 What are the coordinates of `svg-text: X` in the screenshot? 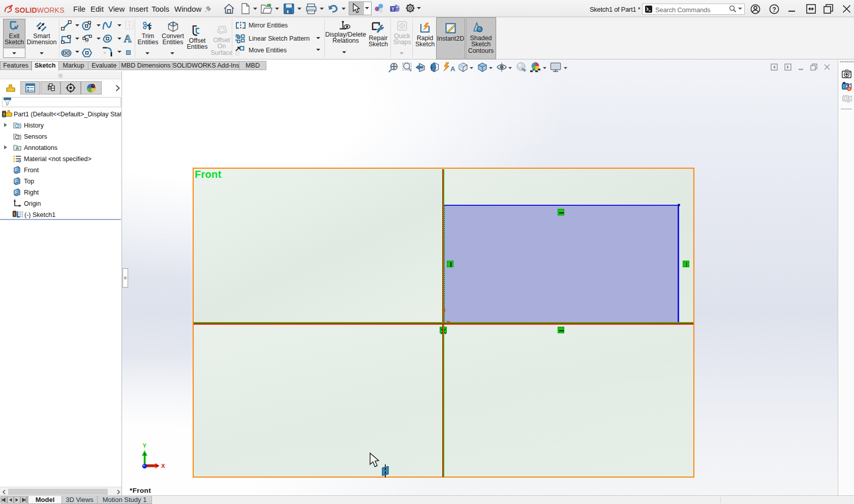 It's located at (163, 466).